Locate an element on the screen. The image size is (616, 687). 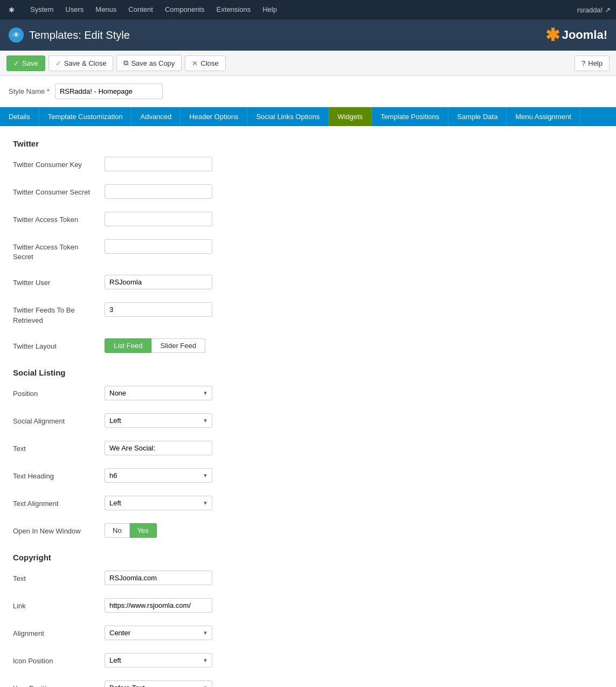
tab-menu-assignment: Menu Assignment is located at coordinates (543, 116).